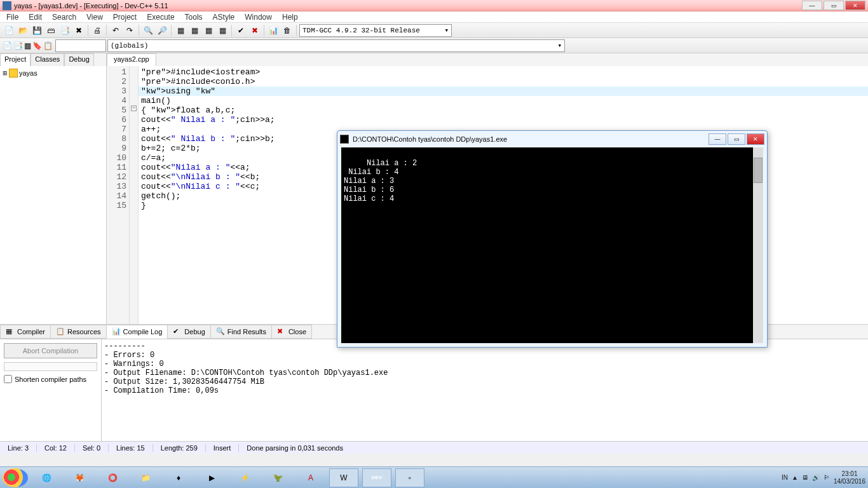 This screenshot has width=868, height=488. I want to click on console-titlebar: D:\CONTOH\Contoh tyas\contoh DDp\yayas1.…, so click(552, 139).